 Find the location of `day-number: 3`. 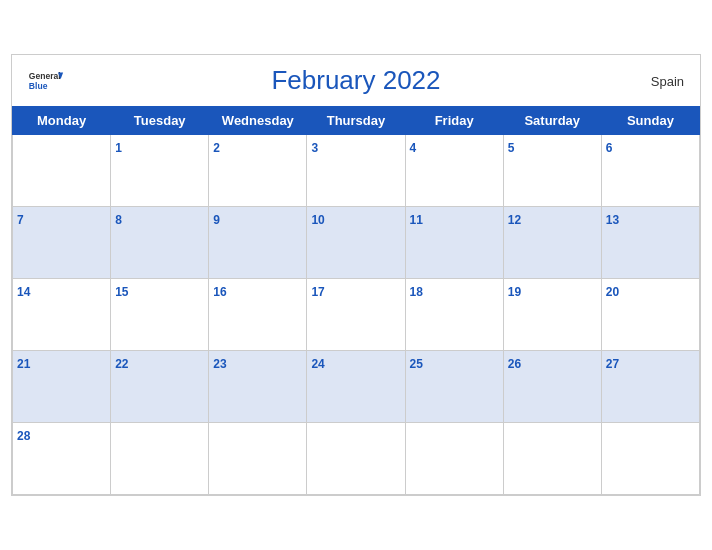

day-number: 3 is located at coordinates (314, 148).